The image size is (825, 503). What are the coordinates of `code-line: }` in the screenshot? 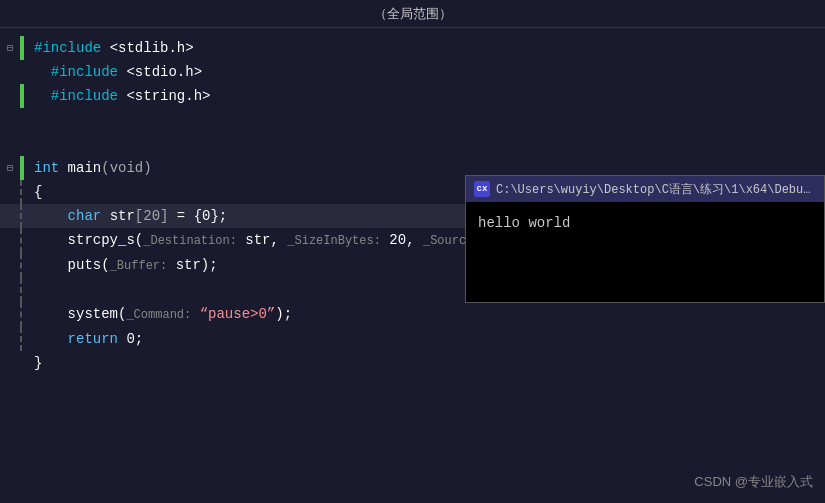 It's located at (412, 363).